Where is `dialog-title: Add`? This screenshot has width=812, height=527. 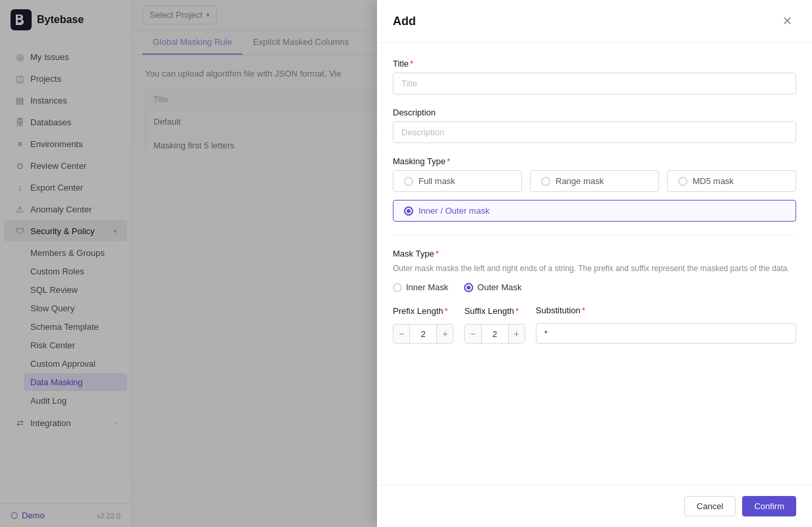
dialog-title: Add is located at coordinates (405, 21).